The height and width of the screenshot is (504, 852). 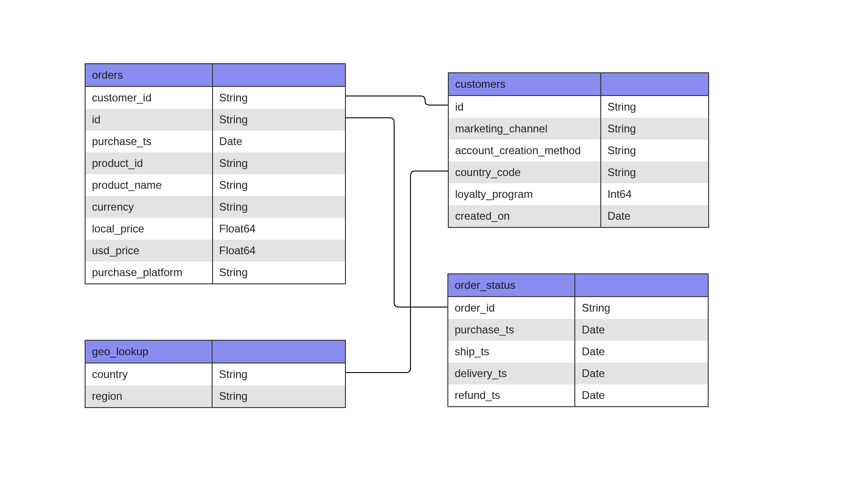 I want to click on column-name: ship_ts, so click(x=512, y=352).